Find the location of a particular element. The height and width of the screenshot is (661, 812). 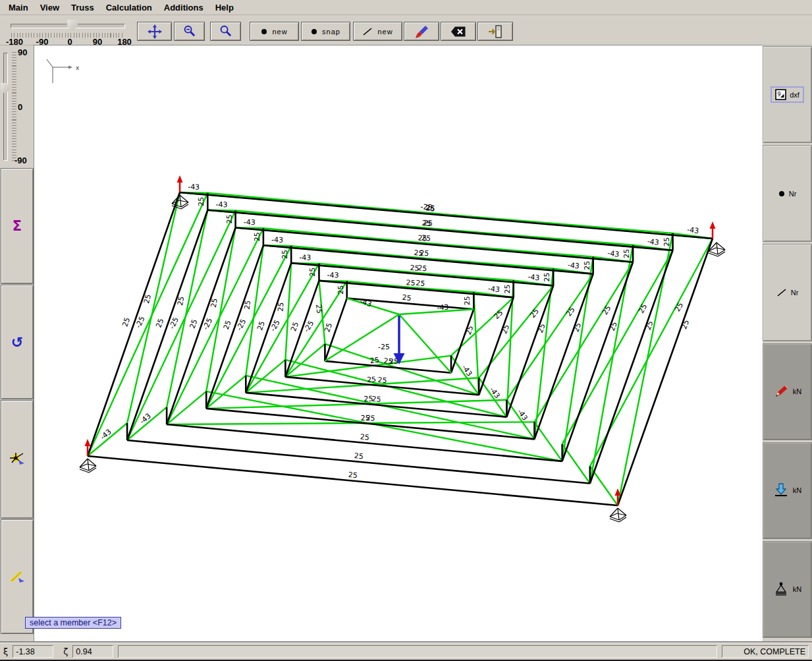

snap-node-button: snap is located at coordinates (325, 32).